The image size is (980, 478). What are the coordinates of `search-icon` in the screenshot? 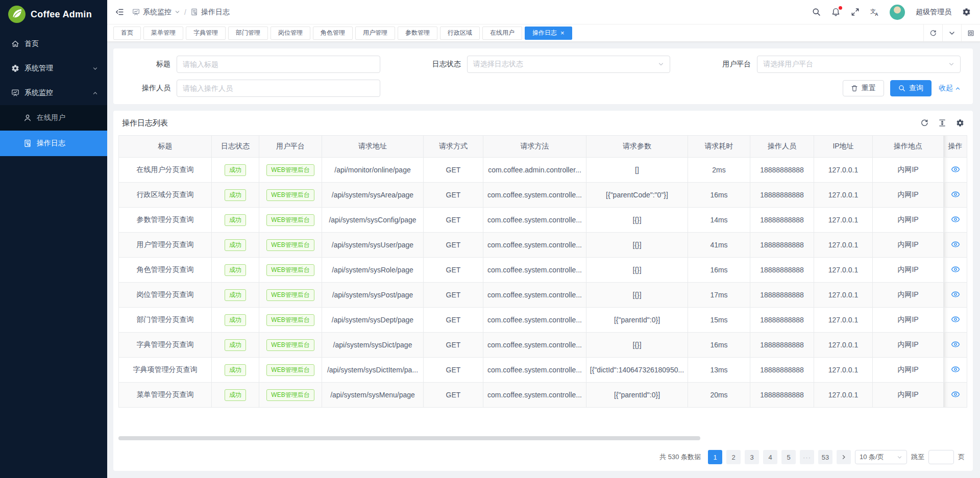 It's located at (817, 12).